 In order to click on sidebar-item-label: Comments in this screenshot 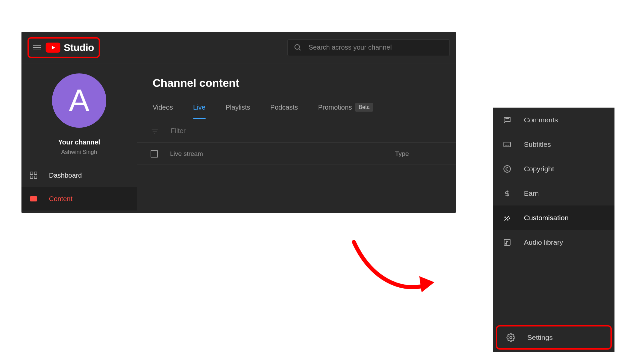, I will do `click(541, 120)`.